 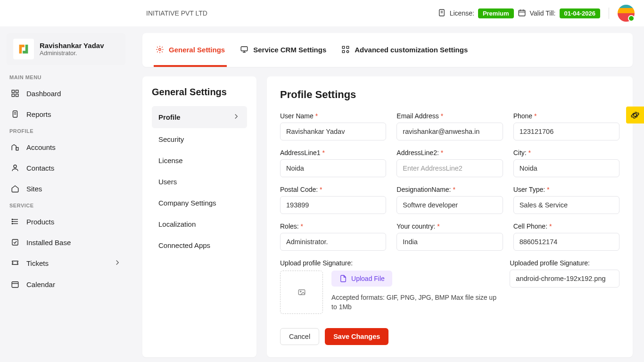 I want to click on input-addr1, so click(x=333, y=168).